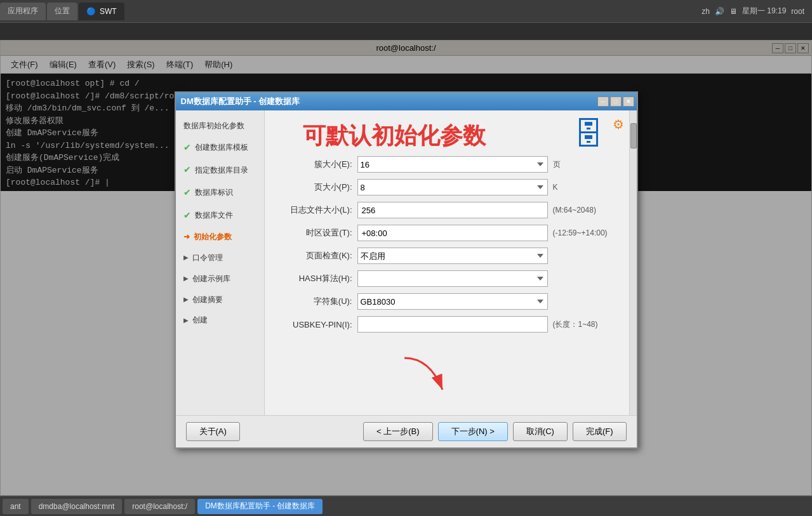  Describe the element at coordinates (220, 237) in the screenshot. I see `sidebar-item-initparam: ➜ 初始化参数` at that location.